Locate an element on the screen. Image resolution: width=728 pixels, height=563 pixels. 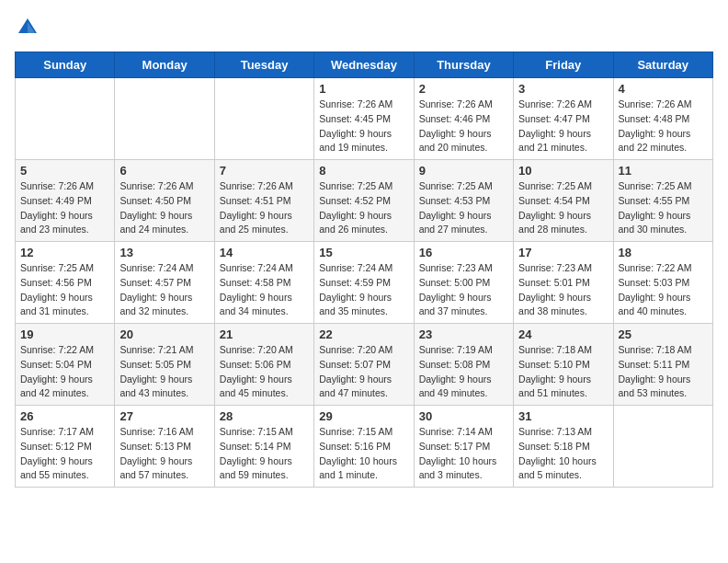
day-number: 26 is located at coordinates (64, 416).